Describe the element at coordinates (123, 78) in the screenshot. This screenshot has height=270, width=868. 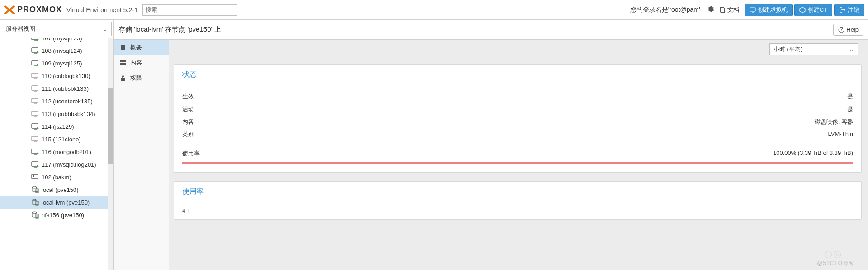
I see `lock-icon` at that location.